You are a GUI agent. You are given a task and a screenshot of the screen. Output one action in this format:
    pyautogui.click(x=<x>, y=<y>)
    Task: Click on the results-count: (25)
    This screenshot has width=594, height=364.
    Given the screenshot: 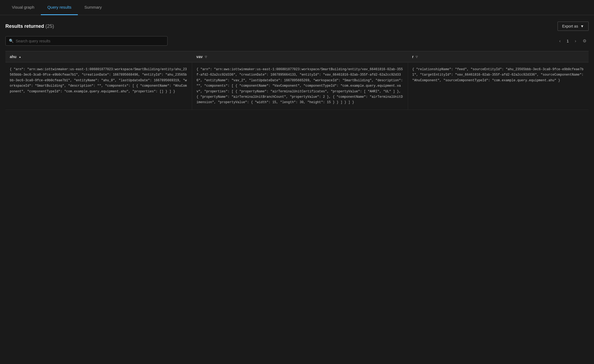 What is the action you would take?
    pyautogui.click(x=50, y=26)
    